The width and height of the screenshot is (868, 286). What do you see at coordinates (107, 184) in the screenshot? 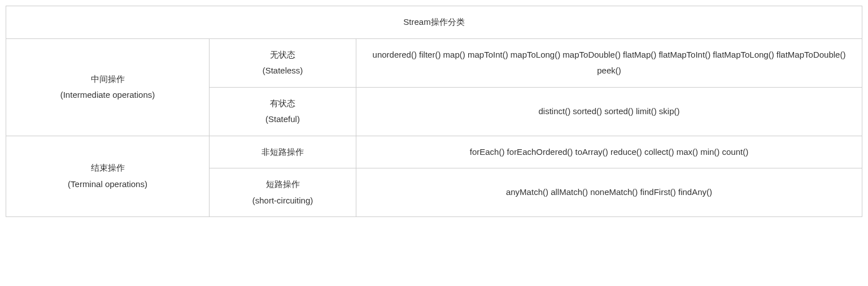
I see `category-label-en: (Terminal operations)` at bounding box center [107, 184].